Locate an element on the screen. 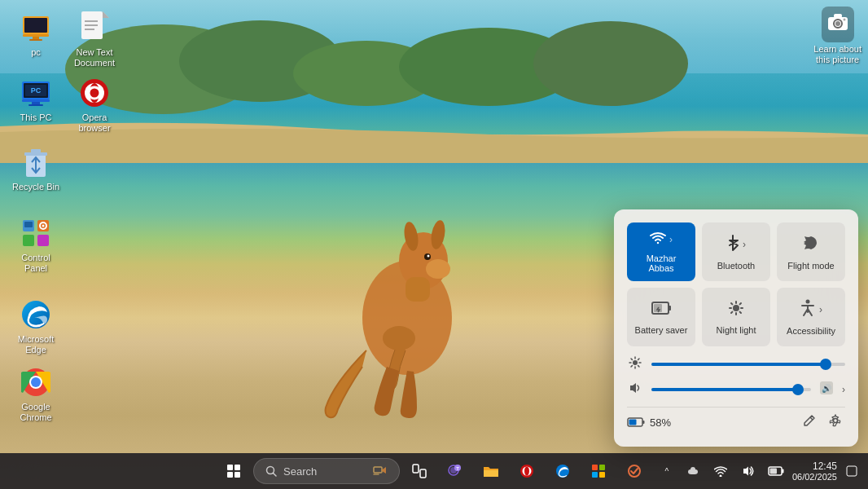 This screenshot has width=868, height=489. wifi-arrow: › is located at coordinates (671, 240).